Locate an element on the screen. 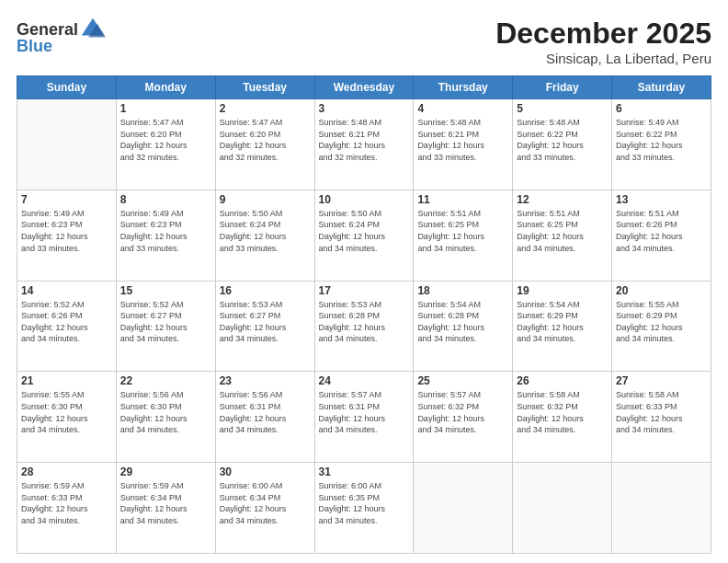  calendar-header-cell: Friday is located at coordinates (563, 88).